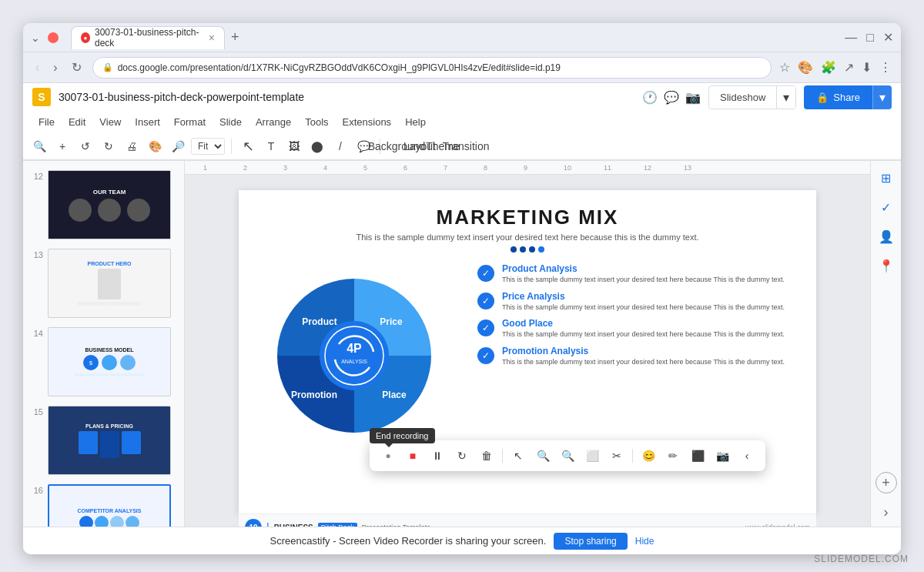 This screenshot has height=572, width=924. I want to click on active-tab: ● 30073-01-business-pitch-deck ×, so click(148, 38).